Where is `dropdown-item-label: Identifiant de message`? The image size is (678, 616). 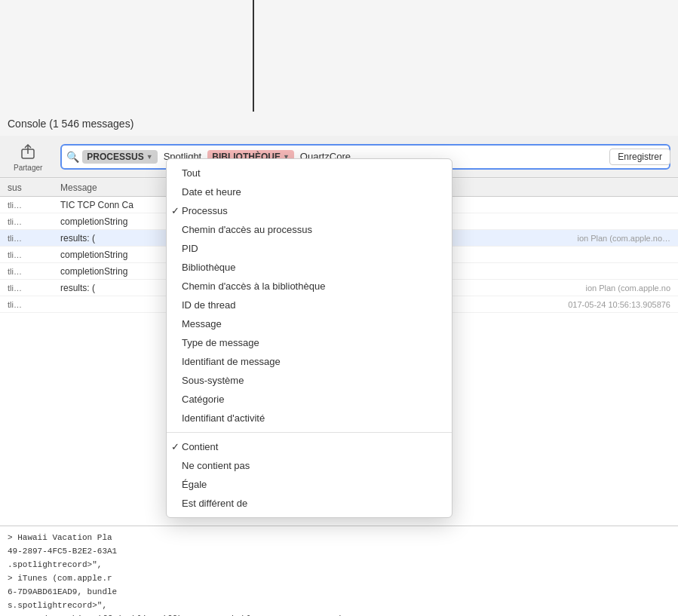
dropdown-item-label: Identifiant de message is located at coordinates (231, 362).